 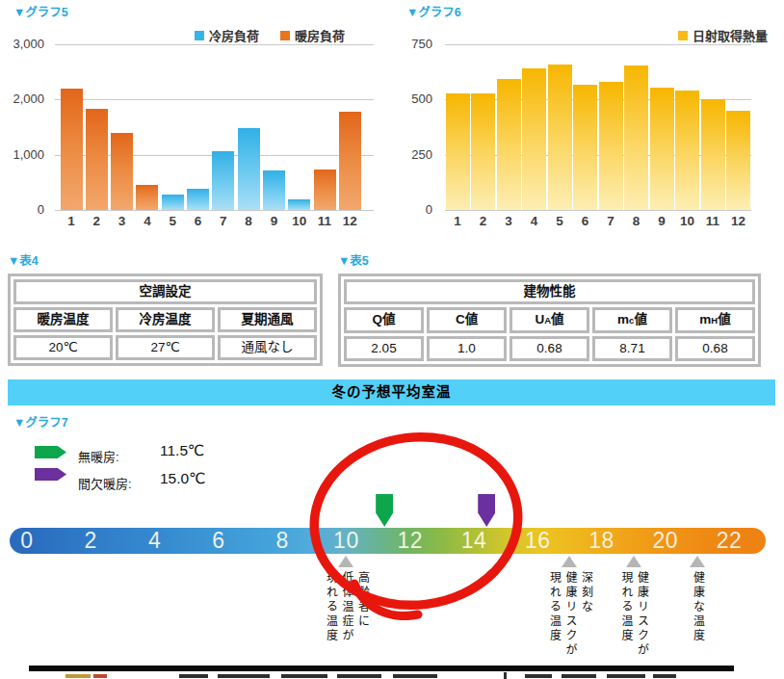 What do you see at coordinates (27, 541) in the screenshot?
I see `scale-tick-0: 0` at bounding box center [27, 541].